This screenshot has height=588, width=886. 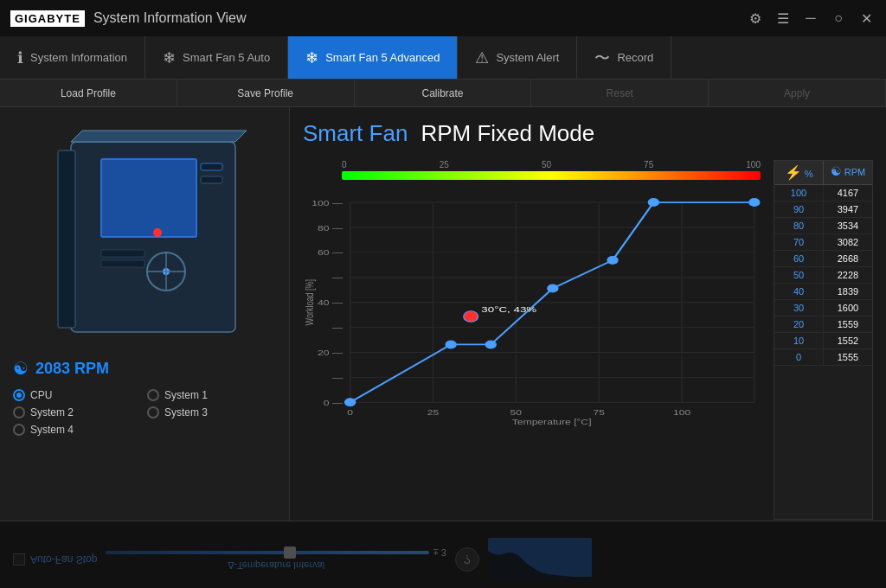 I want to click on maximize-icon: ○, so click(x=838, y=18).